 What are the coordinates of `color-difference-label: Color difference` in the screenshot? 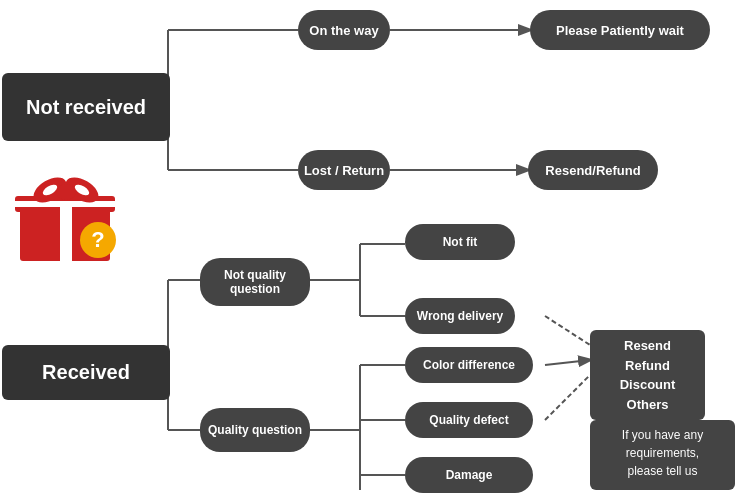 It's located at (469, 365).